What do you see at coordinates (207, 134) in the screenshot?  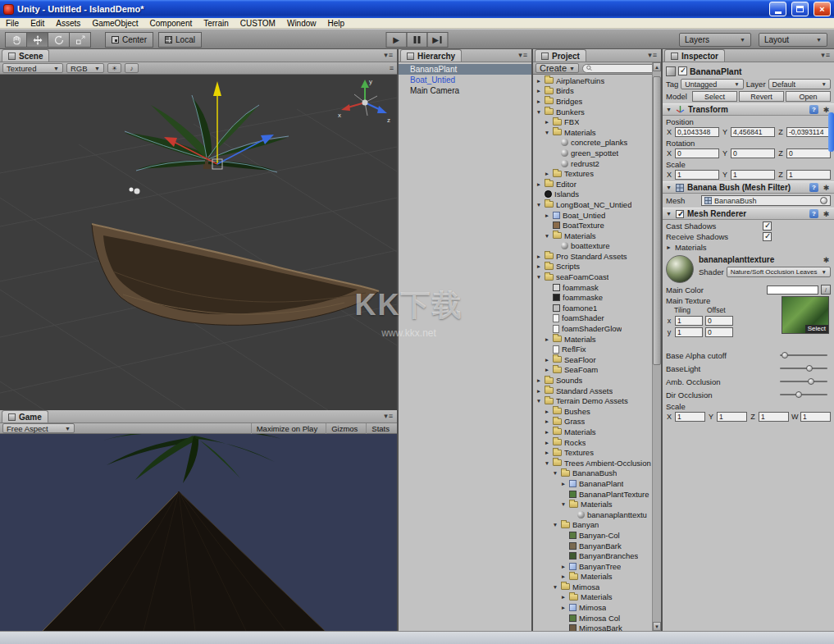 I see `banana-plant-mesh` at bounding box center [207, 134].